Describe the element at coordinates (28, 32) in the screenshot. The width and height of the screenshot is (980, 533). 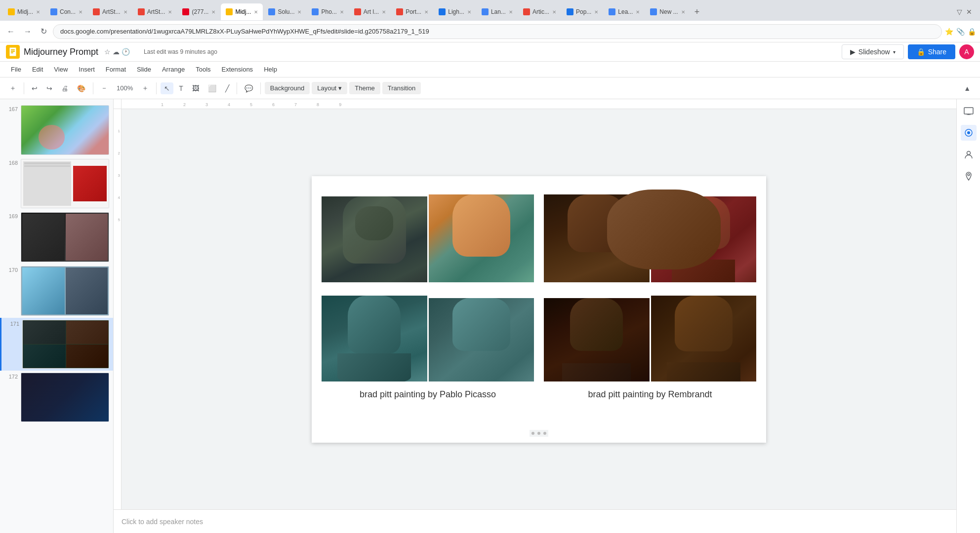
I see `forward-button: →` at that location.